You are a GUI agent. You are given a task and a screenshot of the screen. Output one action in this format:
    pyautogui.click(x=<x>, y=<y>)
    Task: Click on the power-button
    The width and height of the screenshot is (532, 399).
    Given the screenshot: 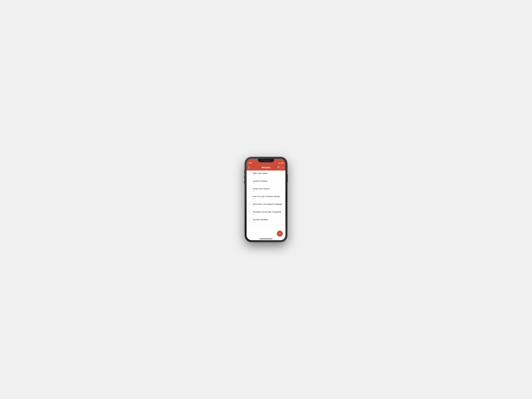 What is the action you would take?
    pyautogui.click(x=288, y=178)
    